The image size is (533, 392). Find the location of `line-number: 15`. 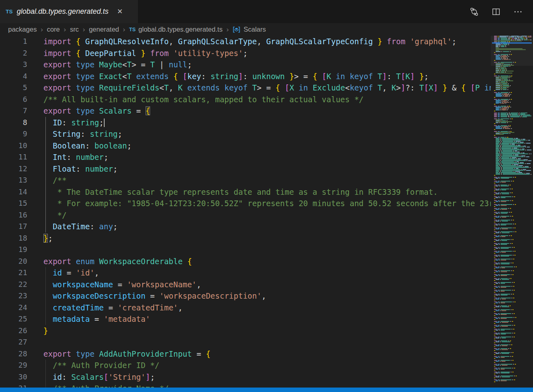

line-number: 15 is located at coordinates (14, 204).